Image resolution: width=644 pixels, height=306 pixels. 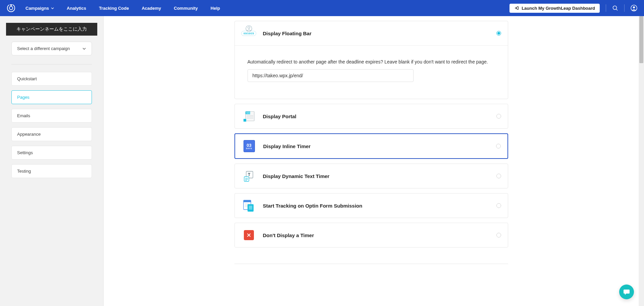 What do you see at coordinates (249, 33) in the screenshot?
I see `floating-bar-icon: 03/10/23` at bounding box center [249, 33].